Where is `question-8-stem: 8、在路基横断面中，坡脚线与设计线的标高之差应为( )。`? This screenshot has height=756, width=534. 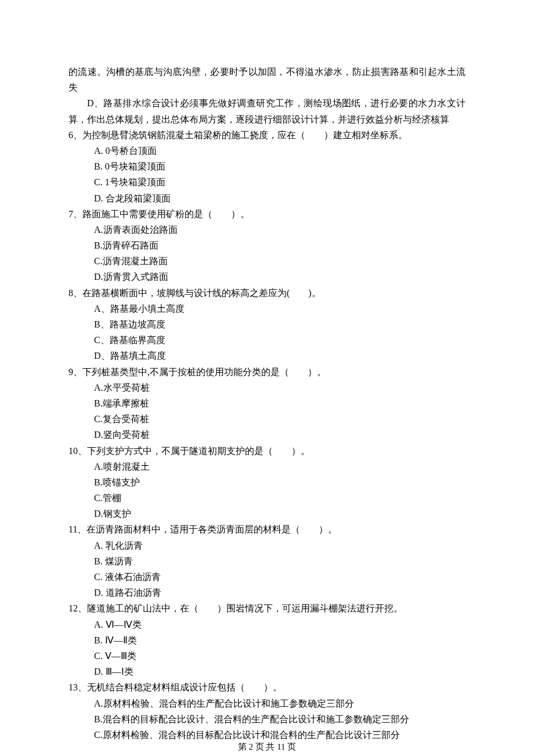 question-8-stem: 8、在路基横断面中，坡脚线与设计线的标高之差应为( )。 is located at coordinates (267, 293).